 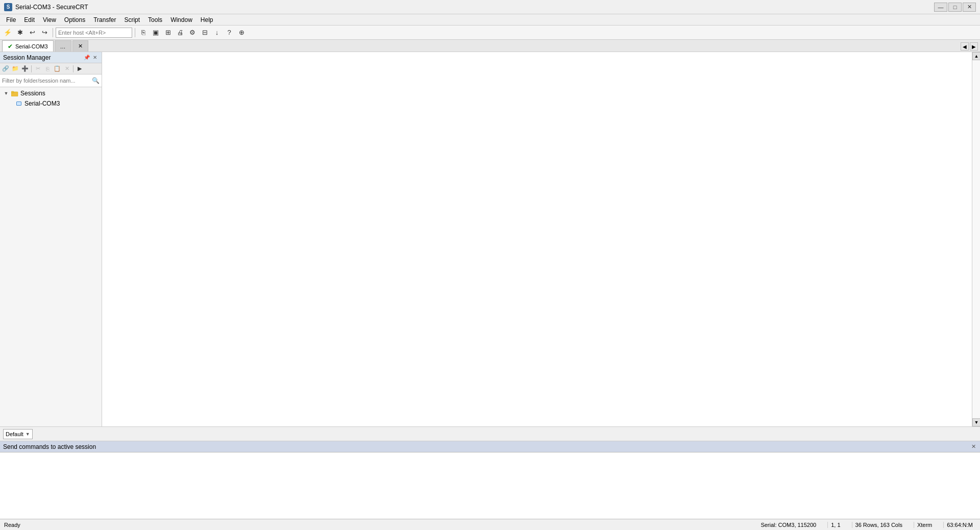 What do you see at coordinates (965, 46) in the screenshot?
I see `tab-prev-btn: ◀` at bounding box center [965, 46].